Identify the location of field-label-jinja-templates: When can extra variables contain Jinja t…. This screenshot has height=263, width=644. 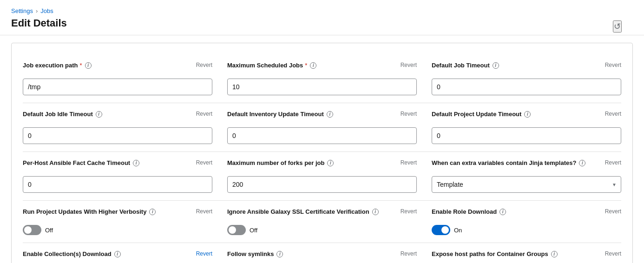
(504, 163).